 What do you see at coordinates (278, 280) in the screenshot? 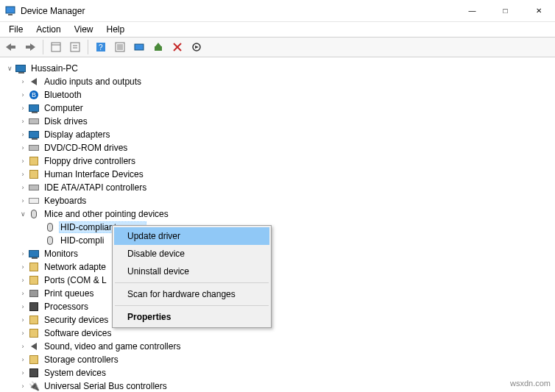
I see `tree-category: ›Ports (COM & L` at bounding box center [278, 280].